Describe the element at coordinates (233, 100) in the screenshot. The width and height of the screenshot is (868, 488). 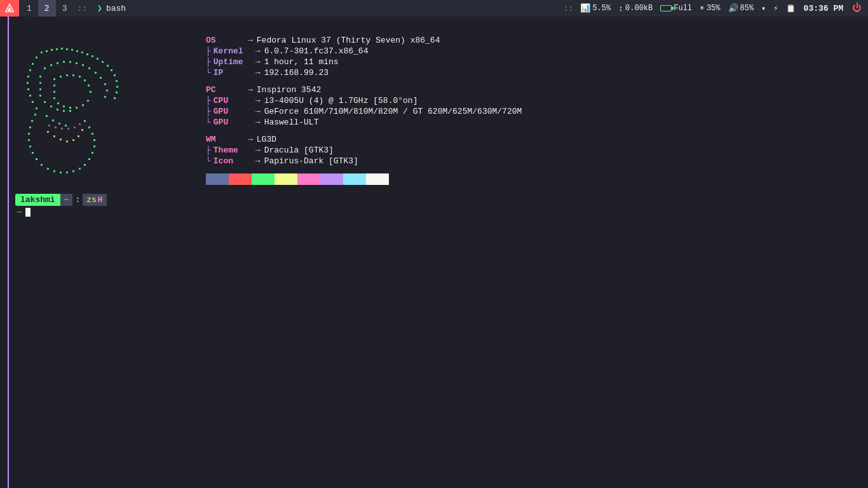
I see `cpu-label: CPU` at that location.